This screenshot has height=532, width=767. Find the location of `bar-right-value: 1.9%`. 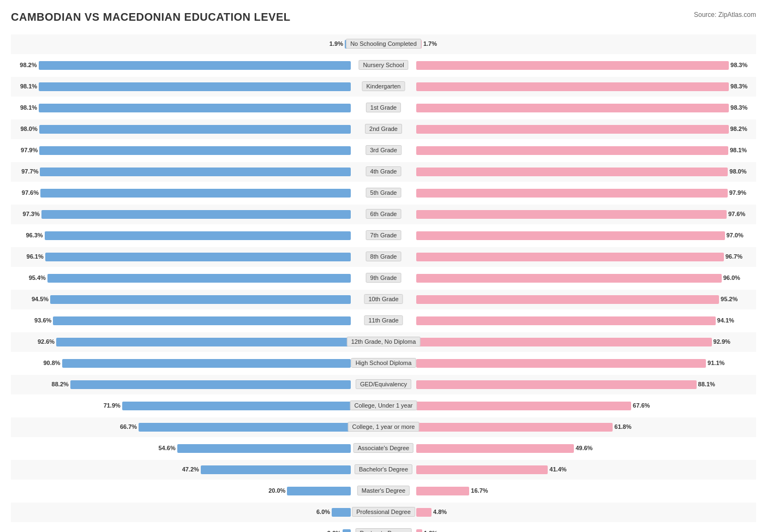

bar-right-value: 1.9% is located at coordinates (431, 531).